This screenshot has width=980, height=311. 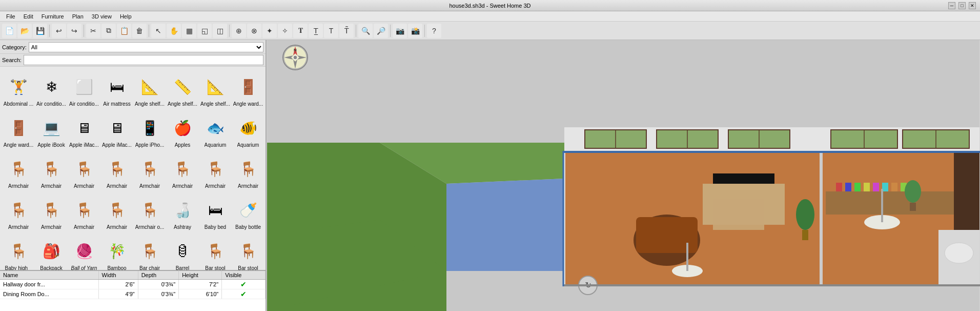 What do you see at coordinates (316, 31) in the screenshot?
I see `toolbar-btn-23: T̲` at bounding box center [316, 31].